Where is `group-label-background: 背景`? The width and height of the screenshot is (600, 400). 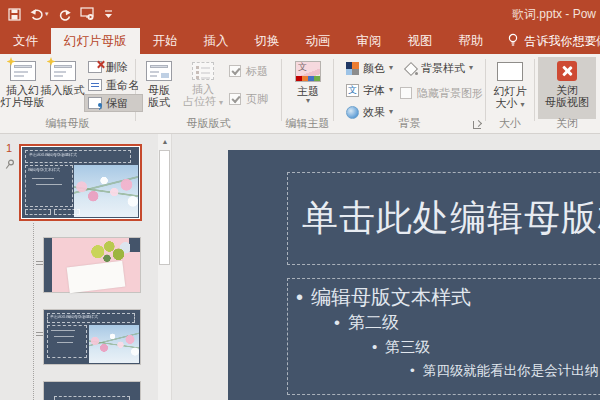
group-label-background: 背景 is located at coordinates (410, 124).